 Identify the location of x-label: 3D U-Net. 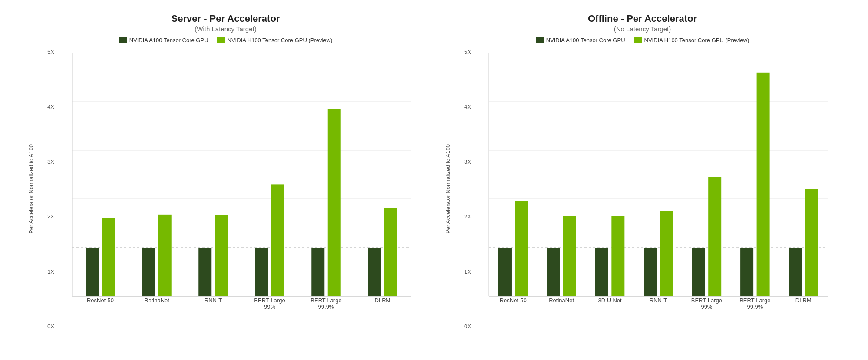
(610, 301).